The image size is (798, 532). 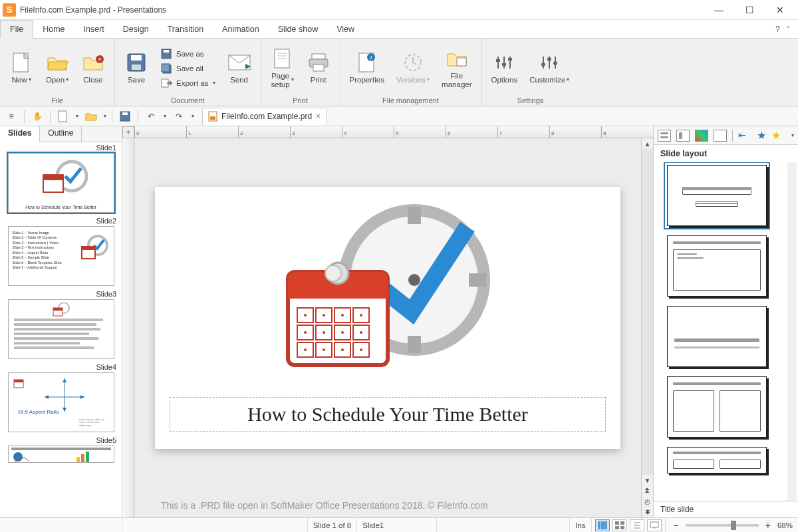 I want to click on layout-tool-1-icon, so click(x=664, y=136).